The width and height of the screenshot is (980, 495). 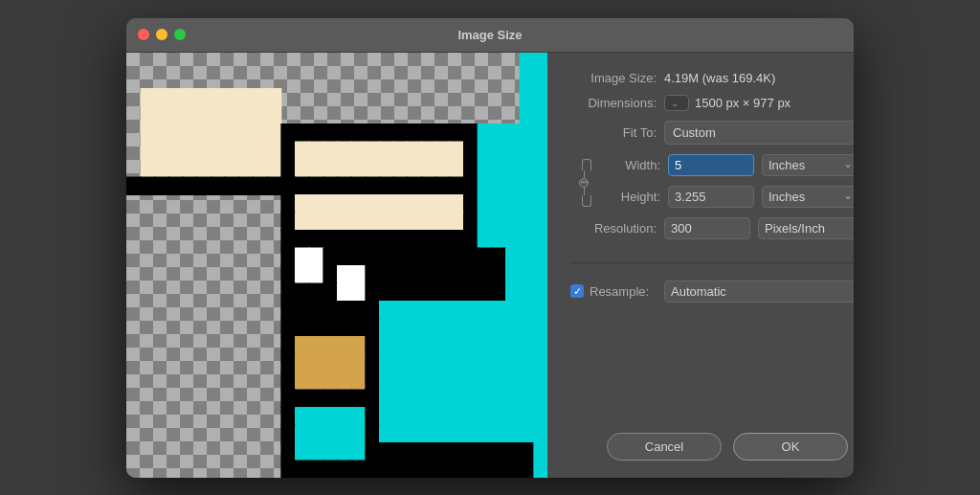 What do you see at coordinates (727, 165) in the screenshot?
I see `width-row: Width: Percent Pixels Inches Centimeters…` at bounding box center [727, 165].